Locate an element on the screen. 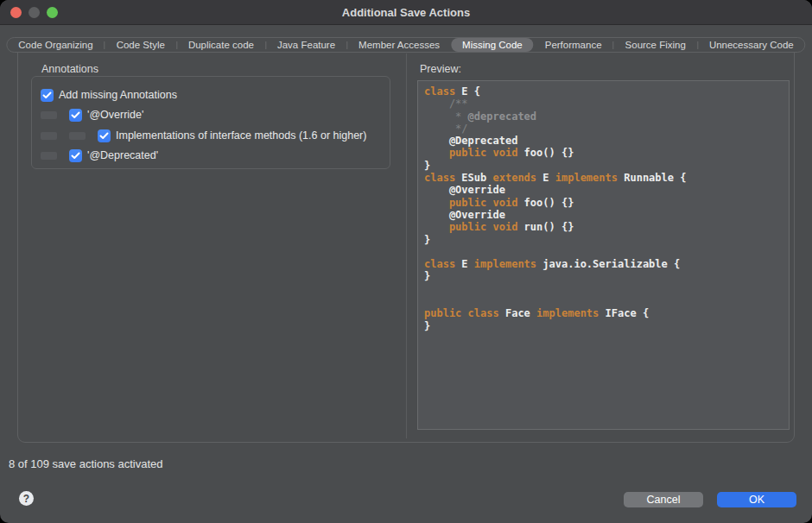 Image resolution: width=812 pixels, height=523 pixels. window-controls is located at coordinates (35, 12).